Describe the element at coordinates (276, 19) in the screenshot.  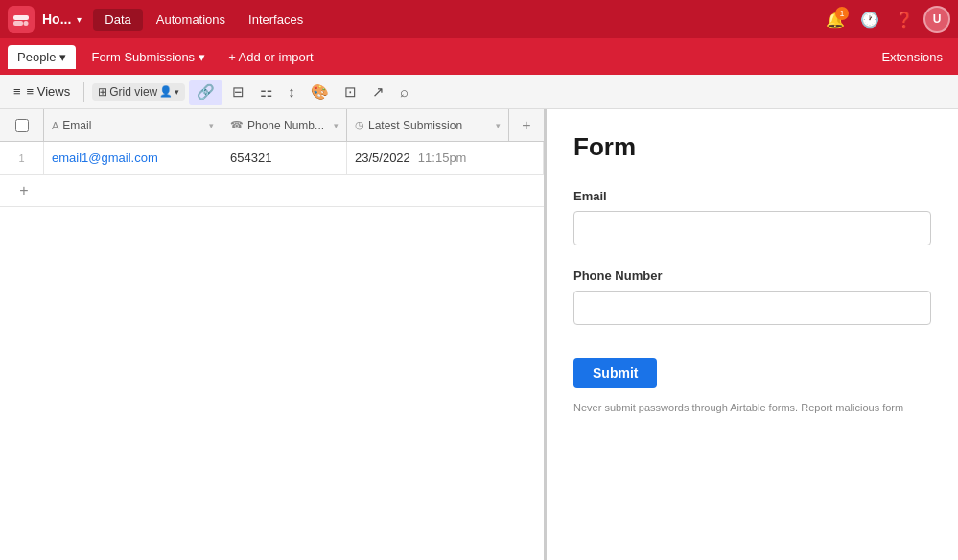
I see `interfaces-nav-btn: Interfaces` at that location.